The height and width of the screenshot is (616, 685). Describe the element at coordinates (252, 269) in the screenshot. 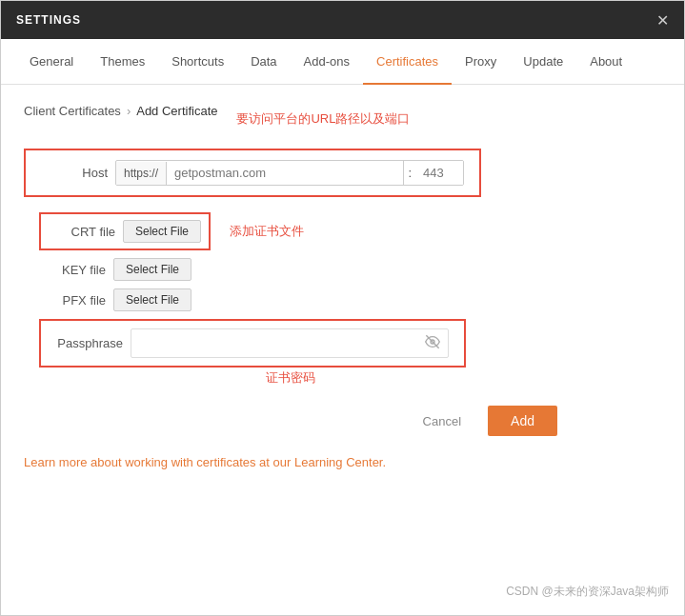

I see `key-row: KEY file Select File` at that location.